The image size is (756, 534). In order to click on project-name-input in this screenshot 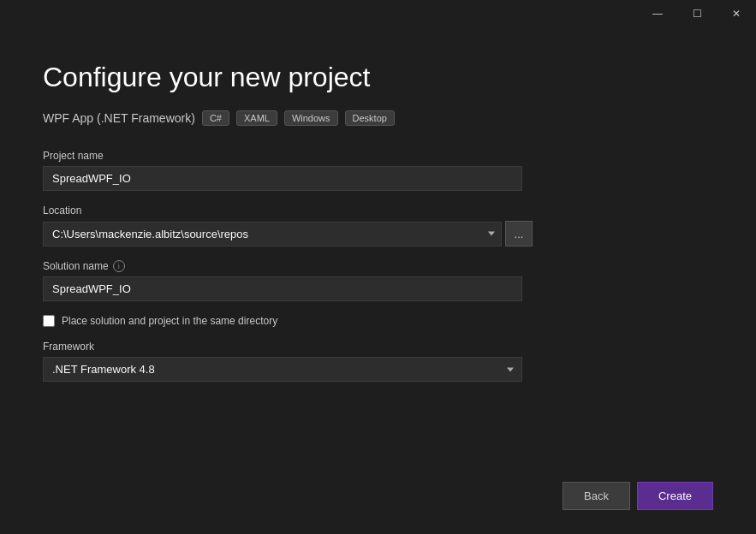, I will do `click(283, 178)`.